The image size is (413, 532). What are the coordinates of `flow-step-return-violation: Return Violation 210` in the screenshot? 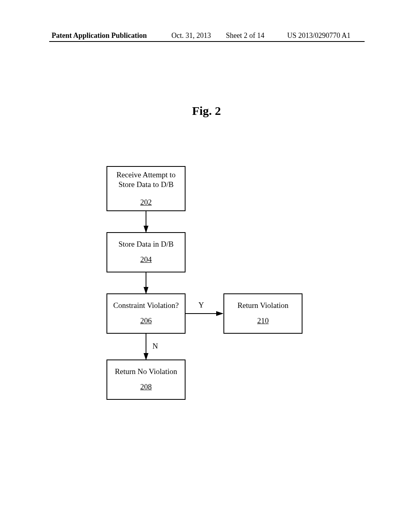 It's located at (263, 314).